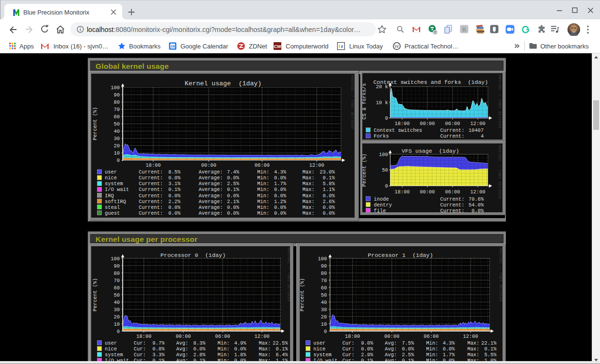 This screenshot has height=364, width=600. I want to click on svg-text: 6.4%, so click(282, 355).